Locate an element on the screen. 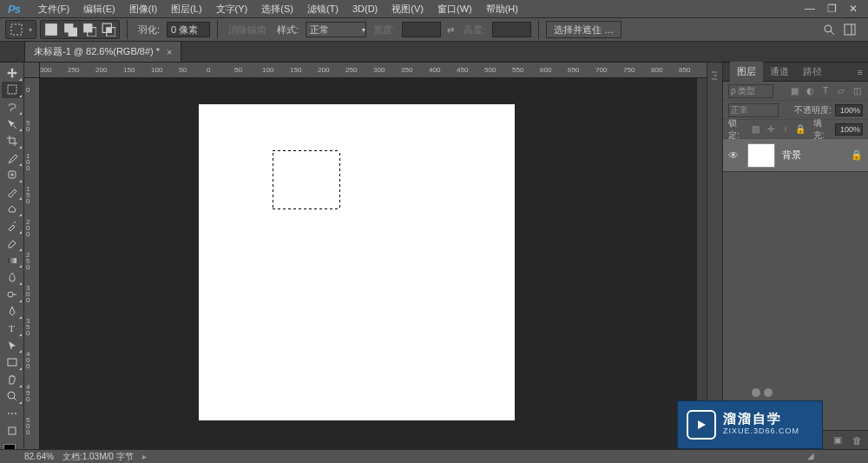 Image resolution: width=868 pixels, height=463 pixels. new-selection-icon is located at coordinates (51, 30).